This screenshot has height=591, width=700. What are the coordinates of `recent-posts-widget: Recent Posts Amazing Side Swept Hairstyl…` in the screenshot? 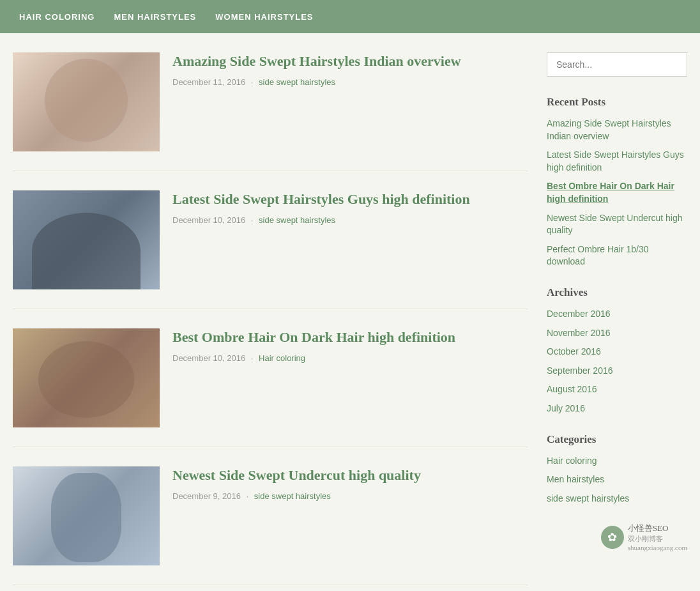 It's located at (617, 182).